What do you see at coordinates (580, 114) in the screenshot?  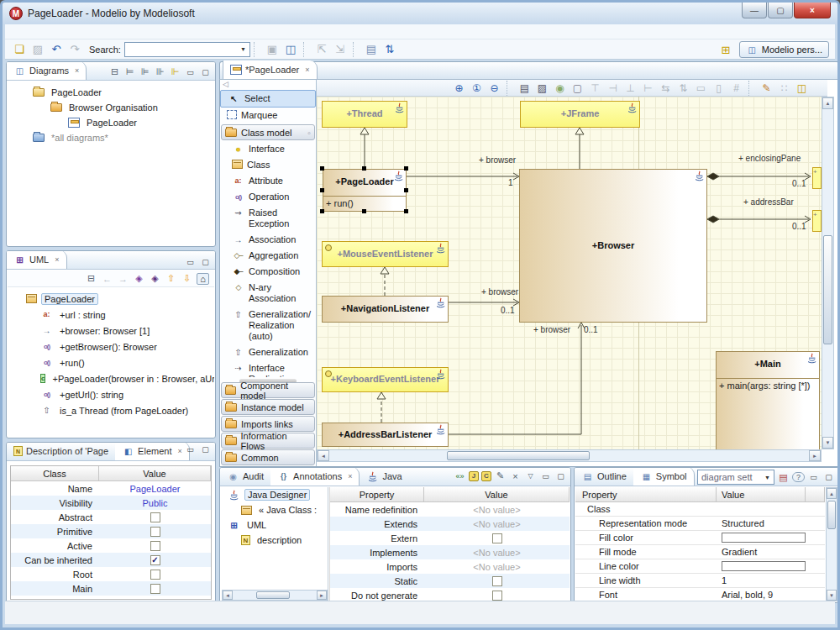 I see `uml-class-jframe: +JFrame` at bounding box center [580, 114].